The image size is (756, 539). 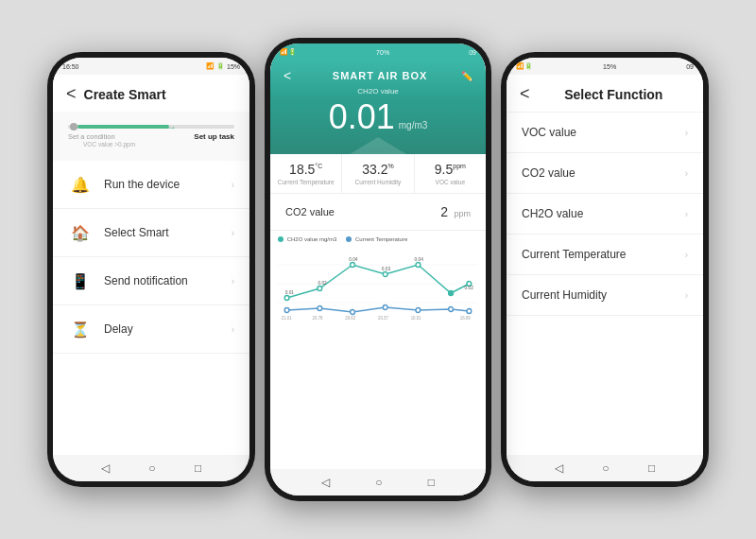 I want to click on menu-item-send-notification: 📱 Send notification ›, so click(x=151, y=282).